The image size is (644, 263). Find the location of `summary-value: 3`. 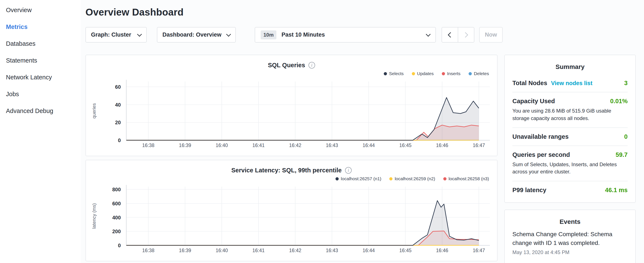

summary-value: 3 is located at coordinates (626, 83).